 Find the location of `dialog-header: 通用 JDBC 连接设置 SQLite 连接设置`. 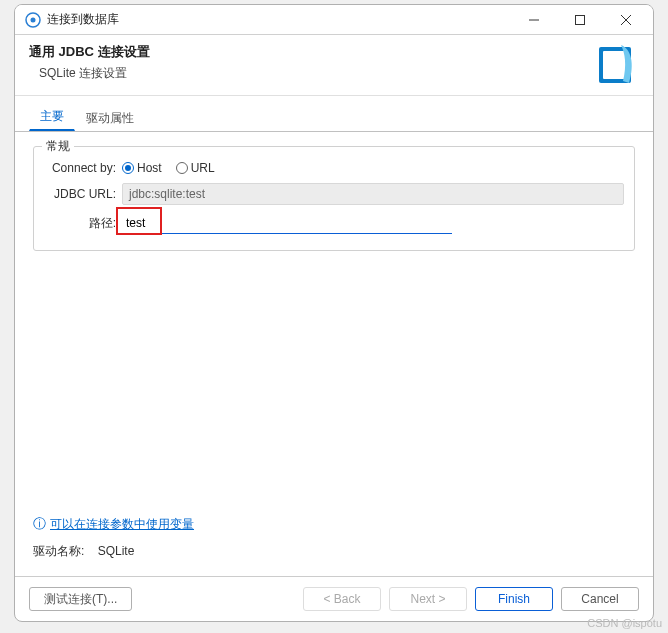

dialog-header: 通用 JDBC 连接设置 SQLite 连接设置 is located at coordinates (334, 66).